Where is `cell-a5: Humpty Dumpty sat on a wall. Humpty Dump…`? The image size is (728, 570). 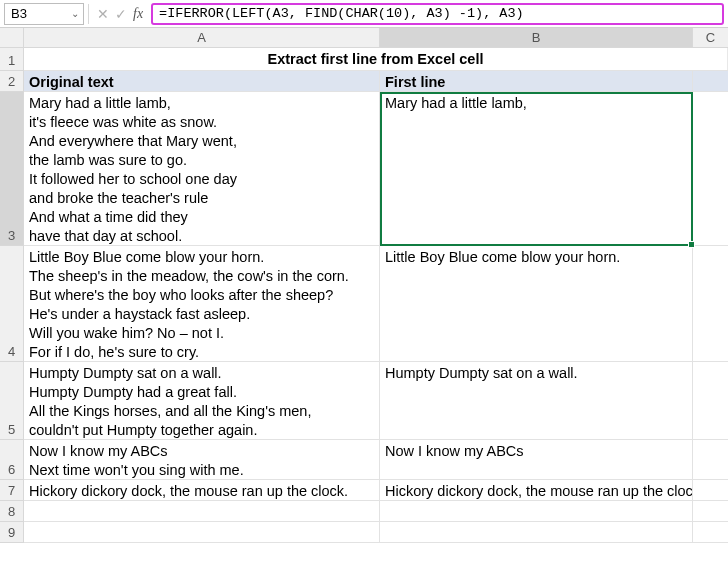
cell-a5: Humpty Dumpty sat on a wall. Humpty Dump… is located at coordinates (202, 400).